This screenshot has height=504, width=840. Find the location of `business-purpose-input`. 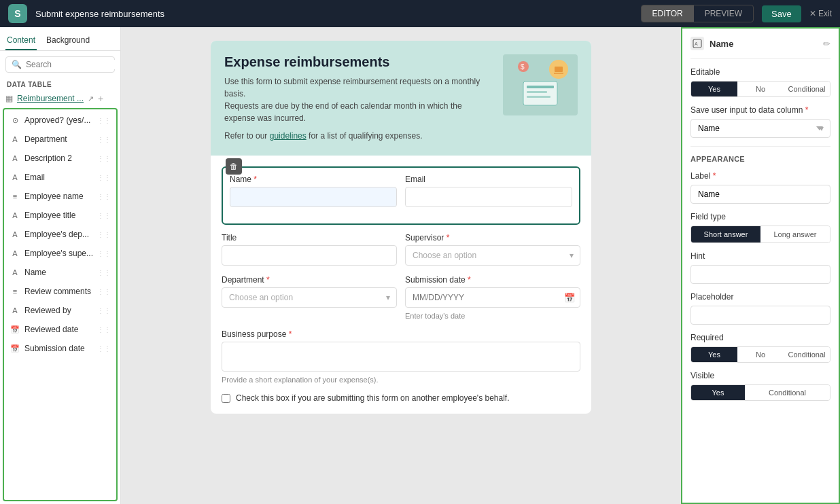

business-purpose-input is located at coordinates (401, 357).